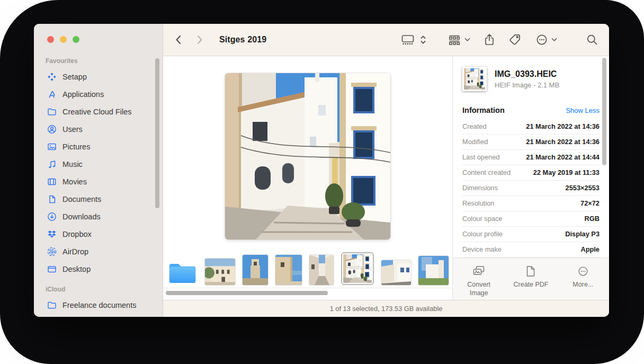  Describe the element at coordinates (489, 40) in the screenshot. I see `share-button` at that location.